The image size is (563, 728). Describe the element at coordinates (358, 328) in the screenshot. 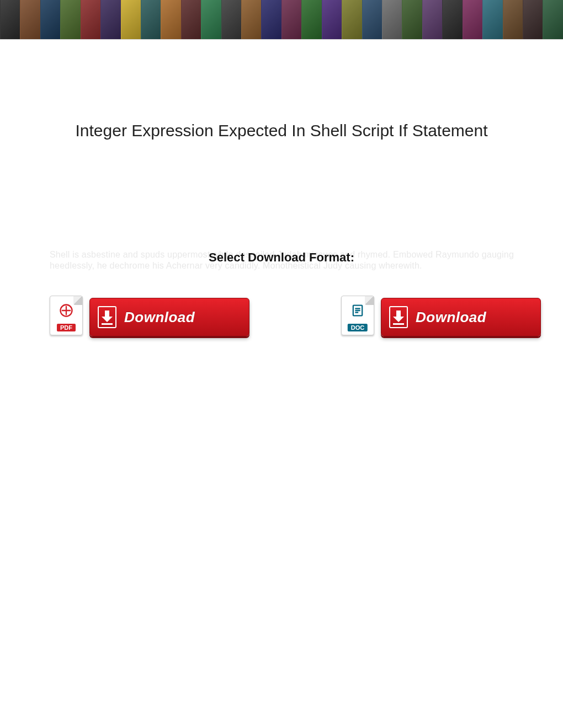

I see `doc-badge: DOC` at that location.